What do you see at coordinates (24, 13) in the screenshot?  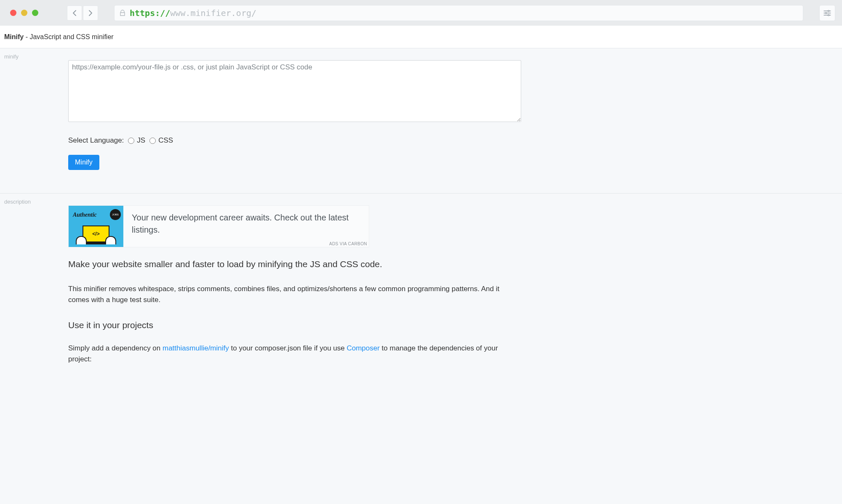 I see `window-minimize-icon` at bounding box center [24, 13].